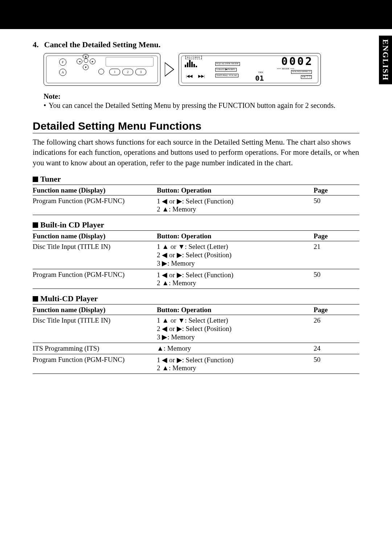 Image resolution: width=392 pixels, height=557 pixels. Describe the element at coordinates (196, 349) in the screenshot. I see `table-row: ITS Programming (ITS)▲: Memory24` at that location.